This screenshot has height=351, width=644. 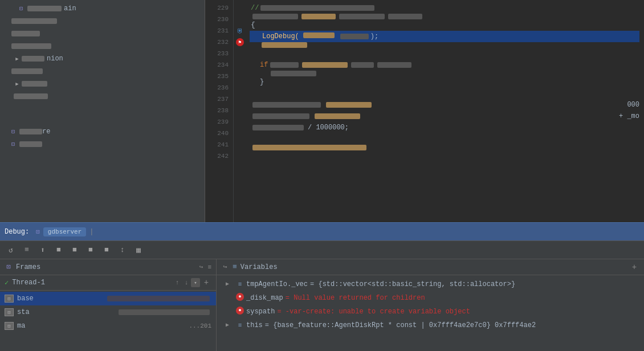 I want to click on tree-item: ▶, so click(x=103, y=84).